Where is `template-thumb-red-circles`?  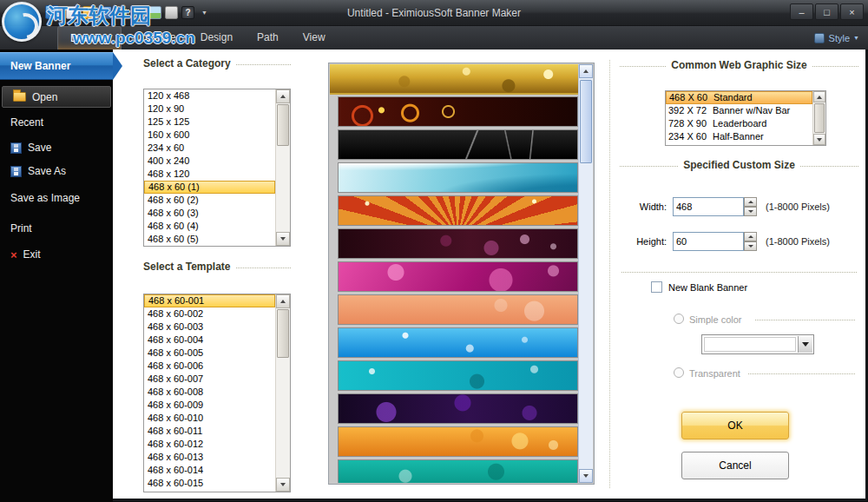
template-thumb-red-circles is located at coordinates (458, 111).